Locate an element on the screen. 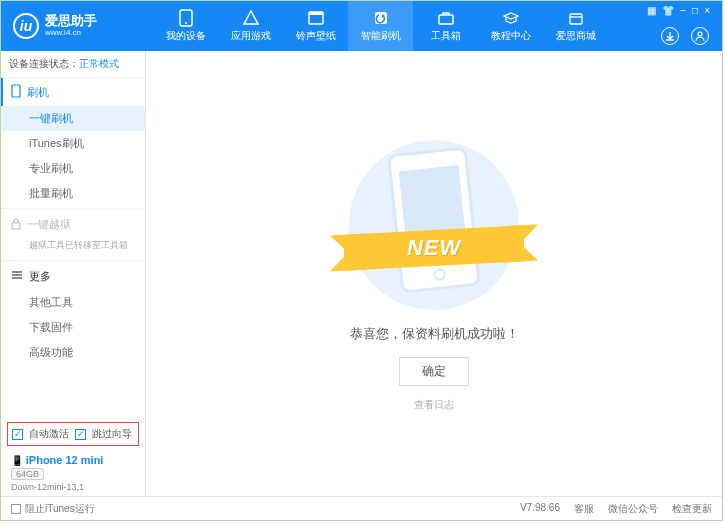 The width and height of the screenshot is (725, 523). ok-button: 确定 is located at coordinates (434, 372).